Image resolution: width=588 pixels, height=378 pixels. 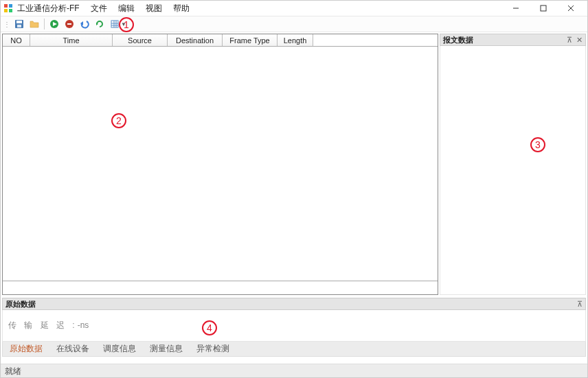 I want to click on menu-edit: 编辑, so click(x=126, y=8).